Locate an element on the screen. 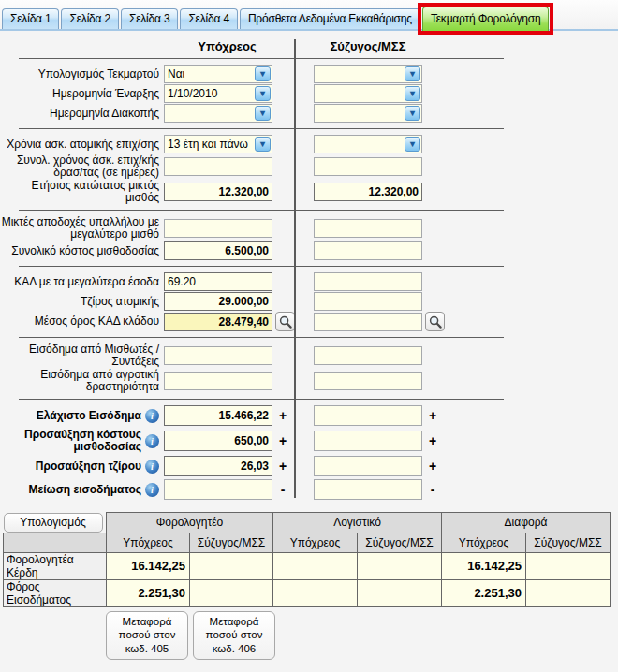 This screenshot has width=618, height=672. input-eisodima-agrotiki-left is located at coordinates (218, 381).